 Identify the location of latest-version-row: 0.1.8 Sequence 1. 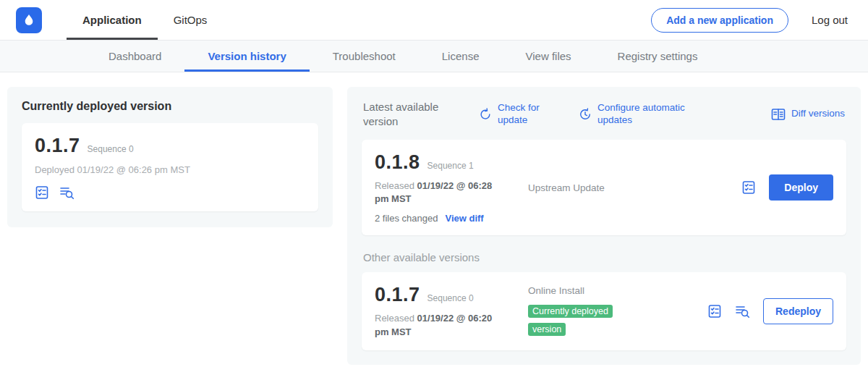
(451, 162).